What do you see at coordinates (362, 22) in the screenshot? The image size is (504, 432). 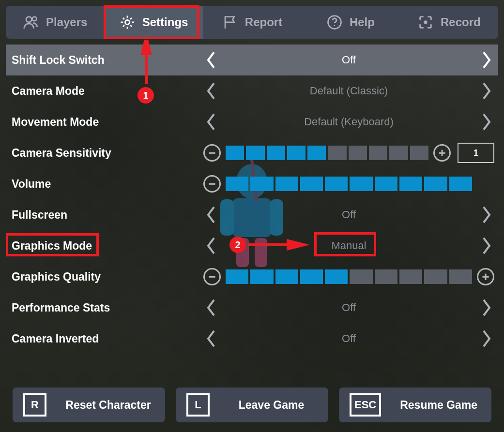 I see `tab-help-label: Help` at bounding box center [362, 22].